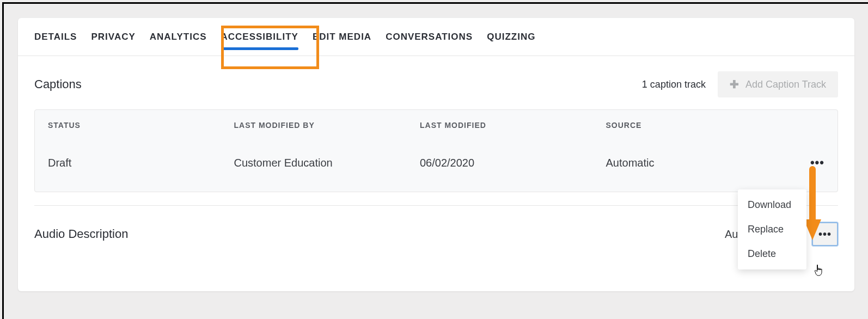  Describe the element at coordinates (781, 234) in the screenshot. I see `audio-right: AudioDescriptio Download Replace Delete …` at that location.